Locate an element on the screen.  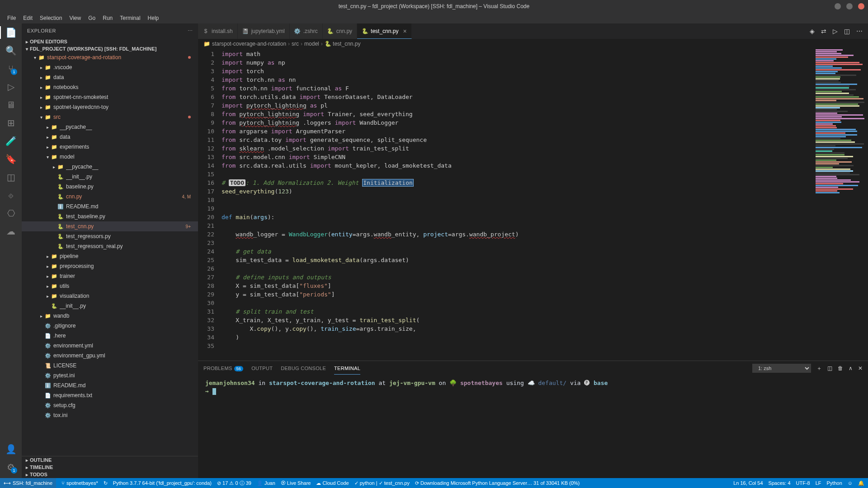
run-debug-icon: ▷ is located at coordinates (11, 87).